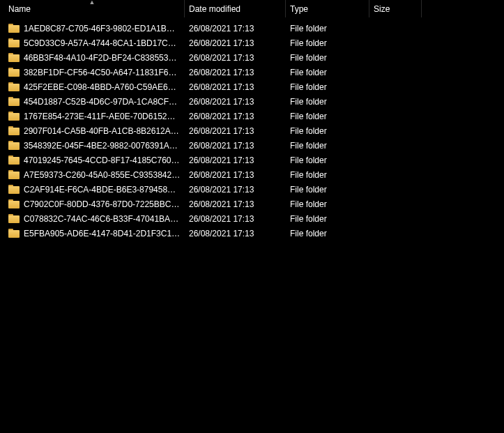  What do you see at coordinates (252, 102) in the screenshot?
I see `table-row: 454D1887-C52B-4D6C-97DA-1CA8CFC02…26/08/…` at bounding box center [252, 102].